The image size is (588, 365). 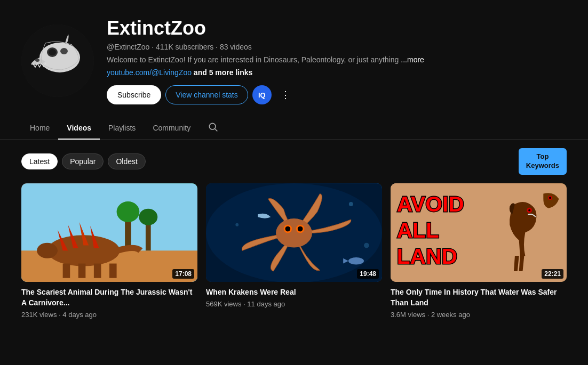 What do you see at coordinates (337, 60) in the screenshot?
I see `channel-description: Welcome to ExtinctZoo! If you are intere…` at bounding box center [337, 60].